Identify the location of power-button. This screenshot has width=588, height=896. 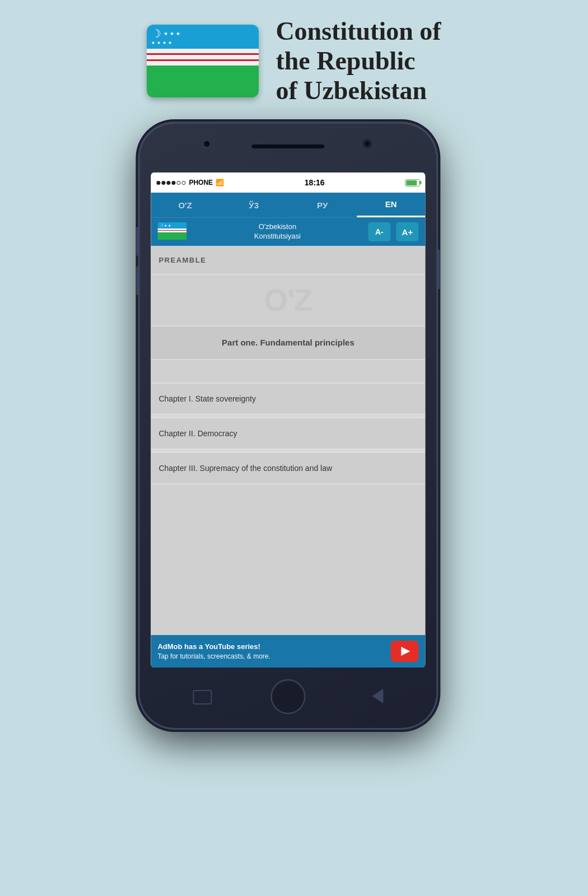
(438, 269).